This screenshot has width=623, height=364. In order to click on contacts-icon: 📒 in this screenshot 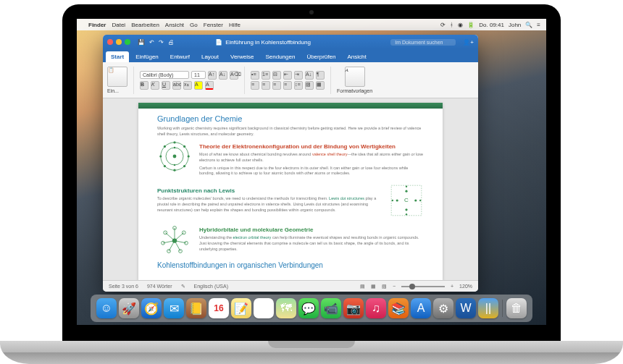, I will do `click(196, 308)`.